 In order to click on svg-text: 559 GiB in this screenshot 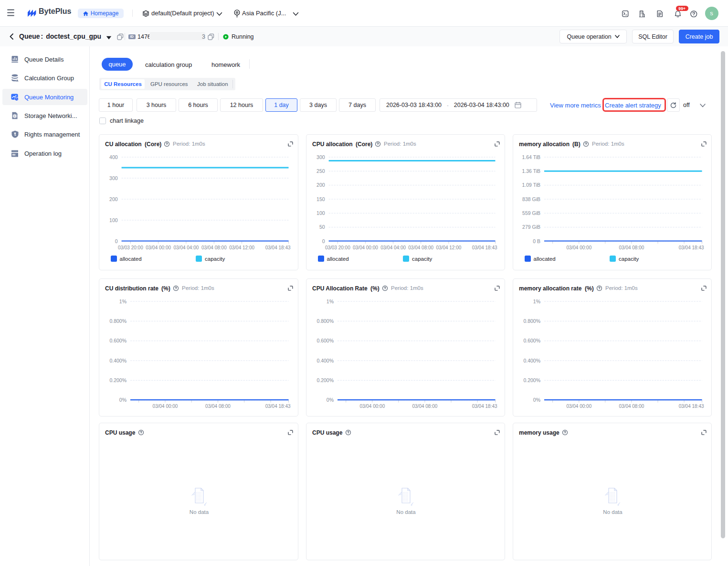, I will do `click(531, 213)`.